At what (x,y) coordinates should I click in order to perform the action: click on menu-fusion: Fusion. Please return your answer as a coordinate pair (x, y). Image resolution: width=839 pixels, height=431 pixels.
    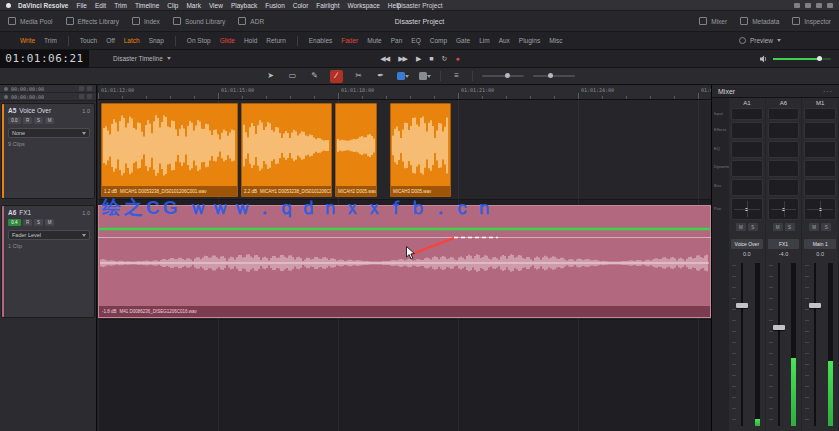
    Looking at the image, I should click on (275, 6).